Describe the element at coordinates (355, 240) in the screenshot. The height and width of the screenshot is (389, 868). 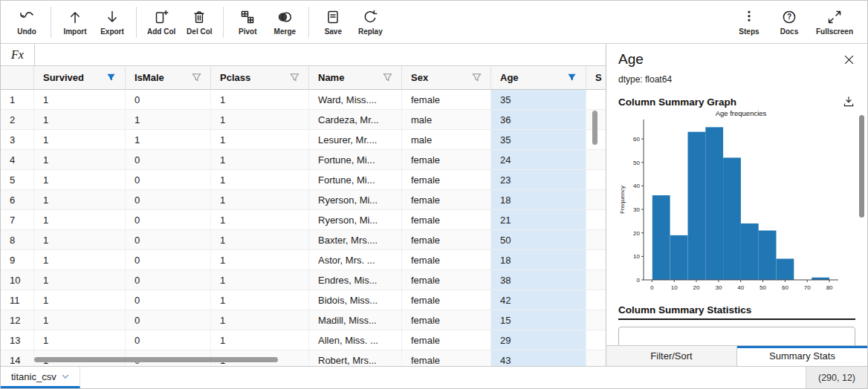
I see `table-cell: Baxter, Mrs....` at that location.